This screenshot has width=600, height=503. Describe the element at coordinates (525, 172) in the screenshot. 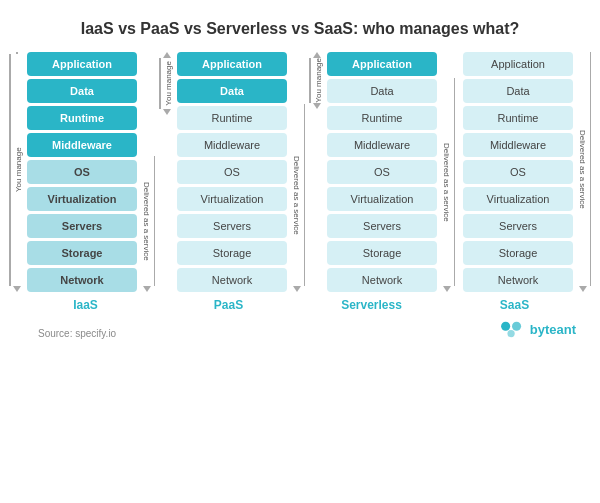

I see `saas-column: Application Data Runtime Middleware OS V…` at that location.